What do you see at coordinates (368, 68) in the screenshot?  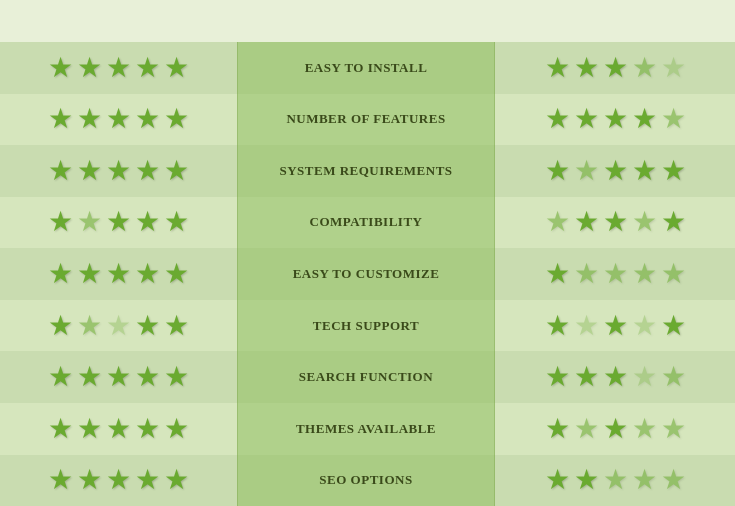 I see `table-row: ★★★★★ EASY TO INSTALL ★★★★★` at bounding box center [368, 68].